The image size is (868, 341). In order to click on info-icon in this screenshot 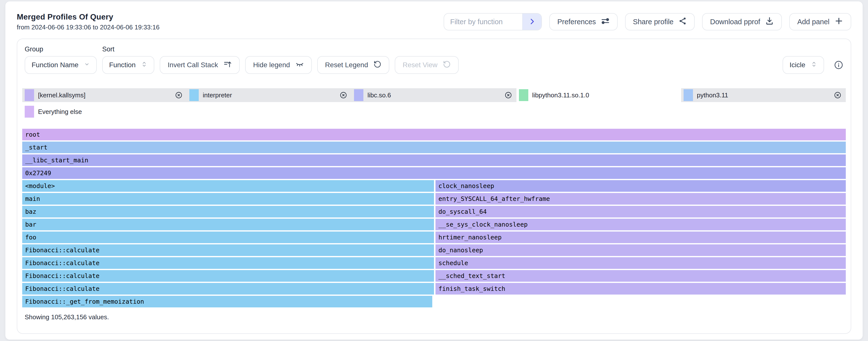, I will do `click(839, 65)`.